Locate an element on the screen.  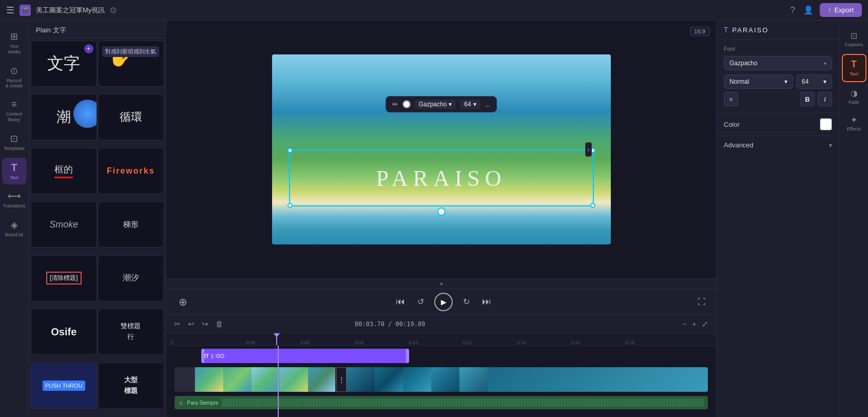
align-left-button: ≡ is located at coordinates (731, 99).